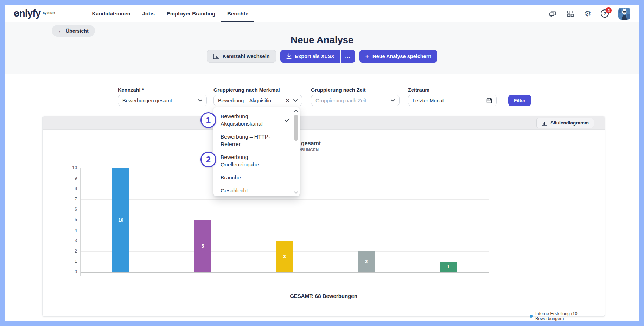 This screenshot has height=326, width=644. What do you see at coordinates (71, 251) in the screenshot?
I see `y-axis-tick-label: 2` at bounding box center [71, 251].